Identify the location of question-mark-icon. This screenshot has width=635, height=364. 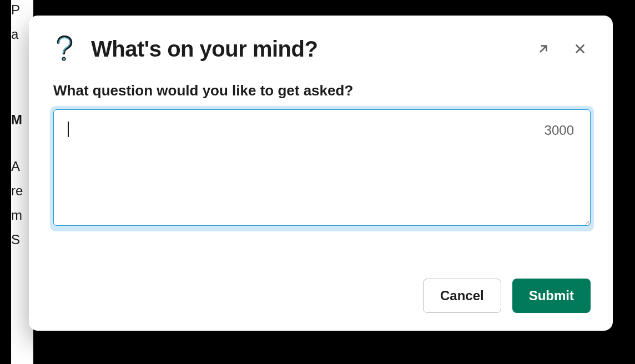
(64, 49).